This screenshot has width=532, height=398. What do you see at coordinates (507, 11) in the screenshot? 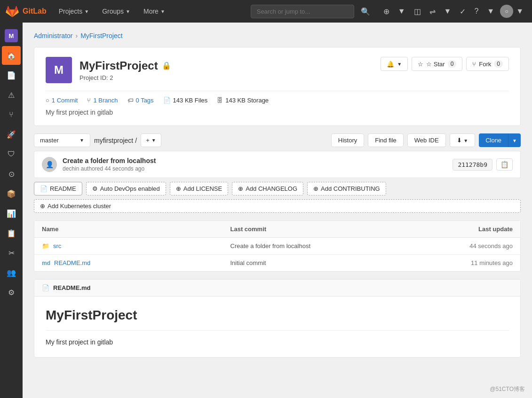
I see `avatar: ○` at bounding box center [507, 11].